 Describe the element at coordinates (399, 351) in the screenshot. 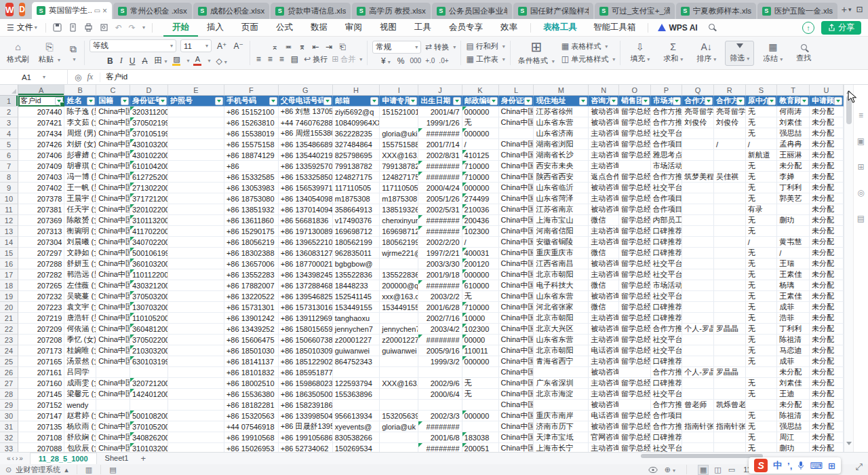

I see `cell: guiwanwei` at that location.